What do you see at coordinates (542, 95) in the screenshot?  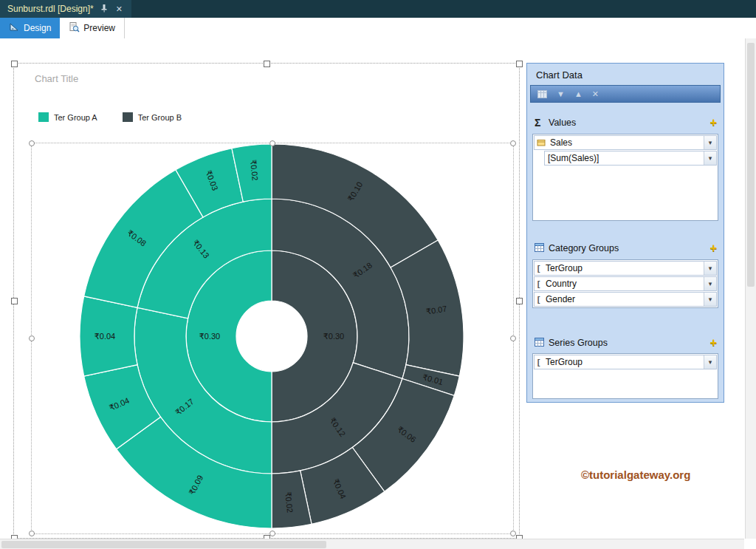 I see `toolbar-grid-icon` at bounding box center [542, 95].